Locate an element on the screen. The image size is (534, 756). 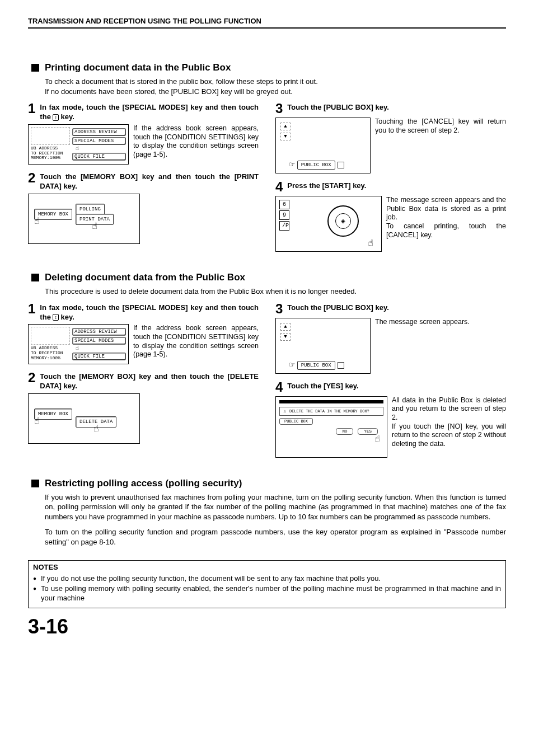
step-number: 4 is located at coordinates (279, 187).